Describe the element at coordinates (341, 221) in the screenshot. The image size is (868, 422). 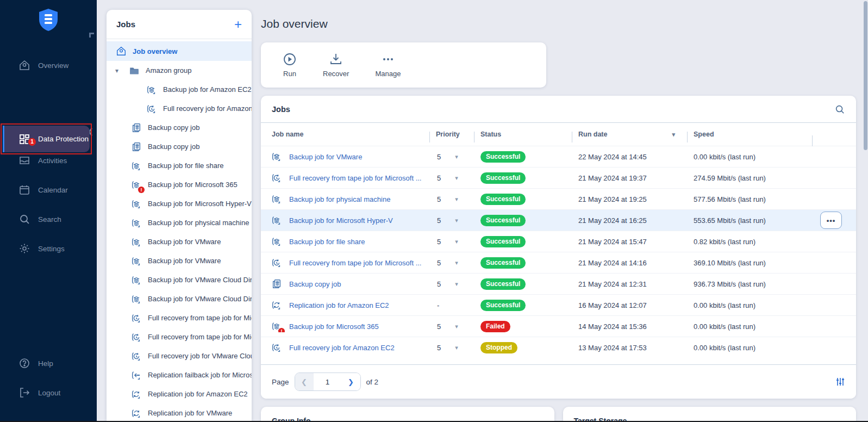
I see `job-name-link: Backup job for Microsoft Hyper-V` at that location.